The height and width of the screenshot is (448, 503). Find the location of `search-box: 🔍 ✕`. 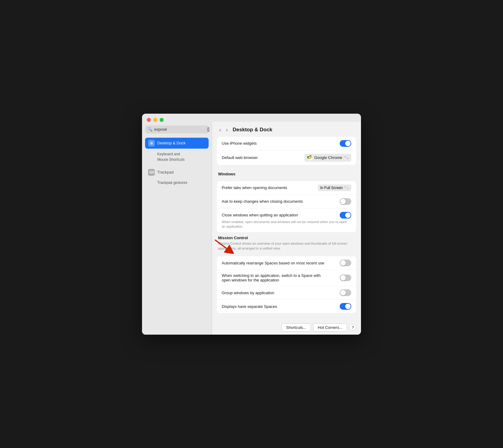

search-box: 🔍 ✕ is located at coordinates (177, 129).